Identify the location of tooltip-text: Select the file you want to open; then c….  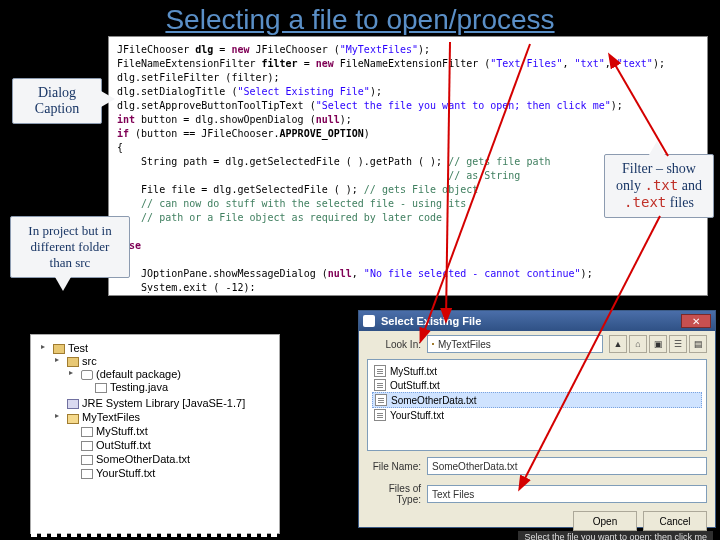
(616, 536).